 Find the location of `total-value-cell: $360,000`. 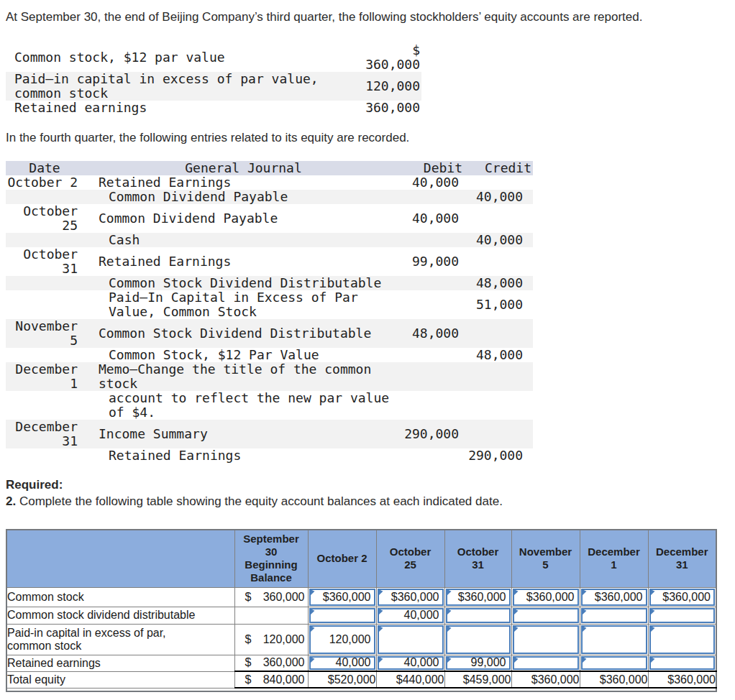

total-value-cell: $360,000 is located at coordinates (545, 680).